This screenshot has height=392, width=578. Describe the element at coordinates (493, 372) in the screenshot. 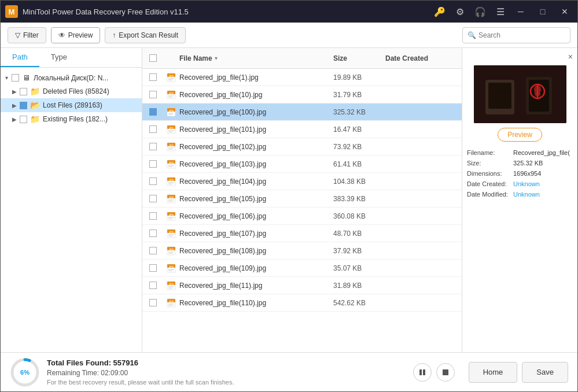

I see `home-button: Home` at that location.